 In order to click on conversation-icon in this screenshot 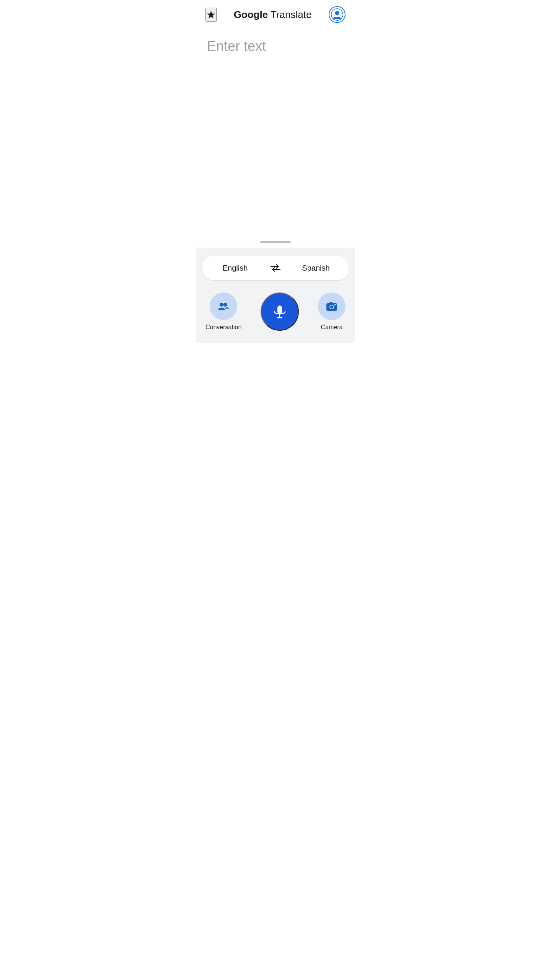, I will do `click(223, 306)`.